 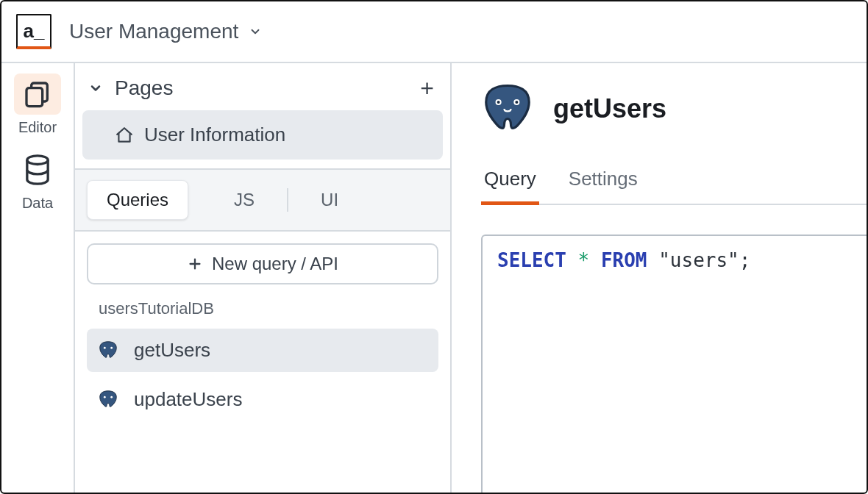 What do you see at coordinates (624, 260) in the screenshot?
I see `sql-keyword: FROM` at bounding box center [624, 260].